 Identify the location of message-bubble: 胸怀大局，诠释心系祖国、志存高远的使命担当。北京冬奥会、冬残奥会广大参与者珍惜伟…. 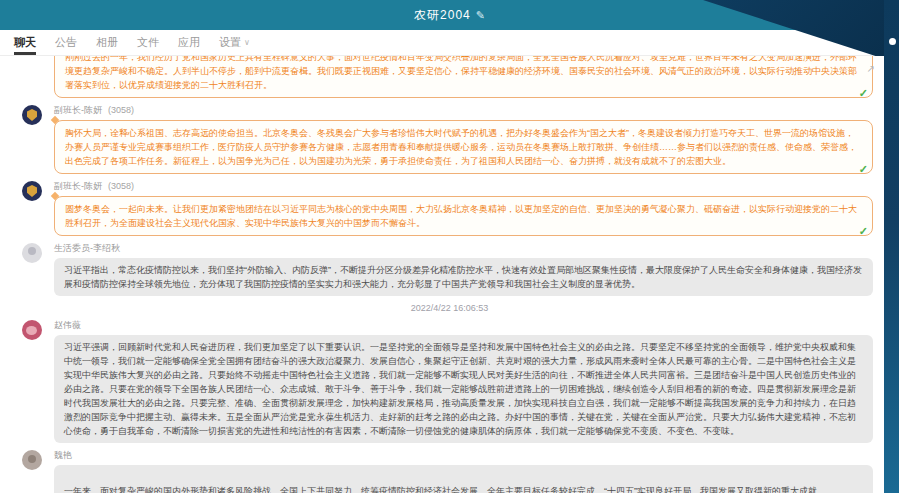
(464, 147).